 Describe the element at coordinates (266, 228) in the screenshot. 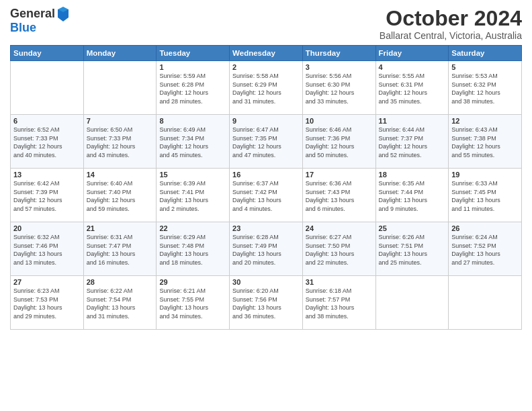

I see `day-number: 23` at that location.